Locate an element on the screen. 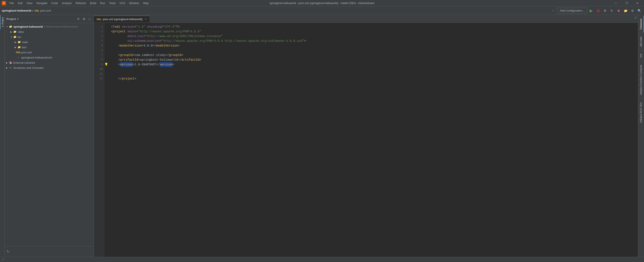 This screenshot has width=644, height=262. line-num-9: 9 is located at coordinates (98, 64).